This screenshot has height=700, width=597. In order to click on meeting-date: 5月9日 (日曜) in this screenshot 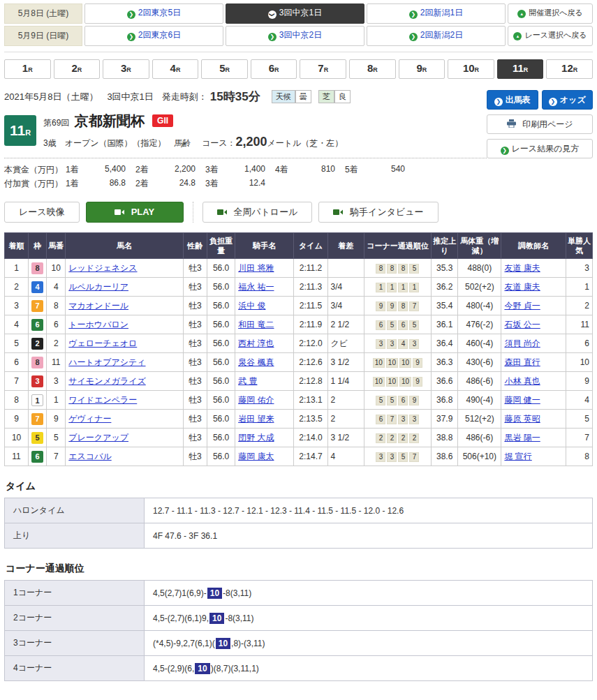, I will do `click(43, 36)`.